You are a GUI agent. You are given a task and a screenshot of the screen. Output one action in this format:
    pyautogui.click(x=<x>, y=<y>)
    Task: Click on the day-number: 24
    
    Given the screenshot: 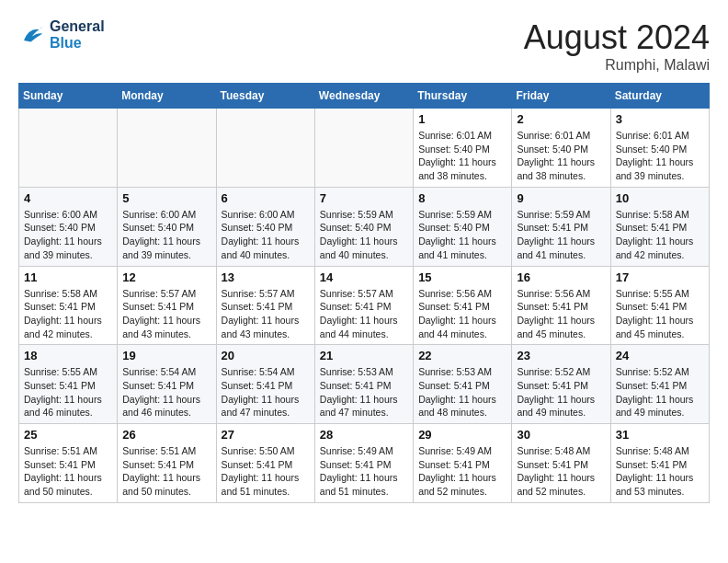 What is the action you would take?
    pyautogui.click(x=660, y=355)
    